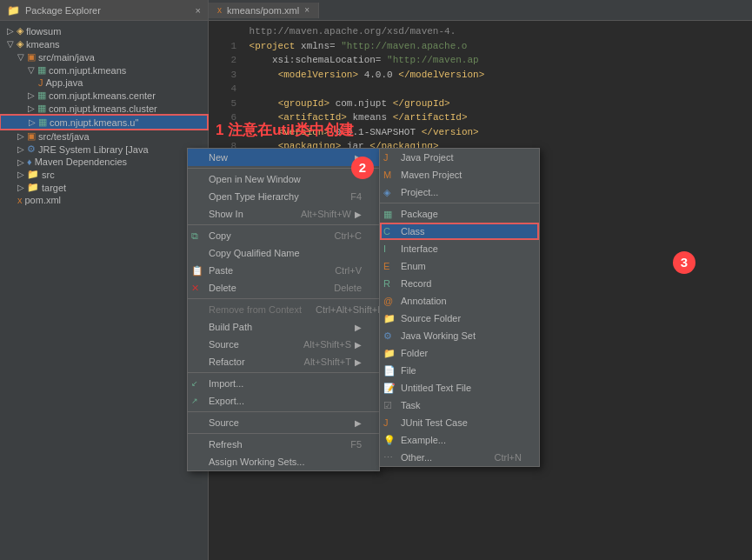 This screenshot has height=560, width=752. Describe the element at coordinates (419, 192) in the screenshot. I see `menu-label: Project...` at that location.